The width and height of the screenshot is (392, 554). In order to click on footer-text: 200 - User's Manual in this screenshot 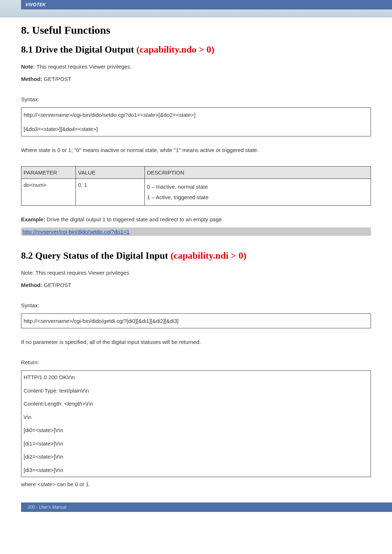, I will do `click(47, 507)`.